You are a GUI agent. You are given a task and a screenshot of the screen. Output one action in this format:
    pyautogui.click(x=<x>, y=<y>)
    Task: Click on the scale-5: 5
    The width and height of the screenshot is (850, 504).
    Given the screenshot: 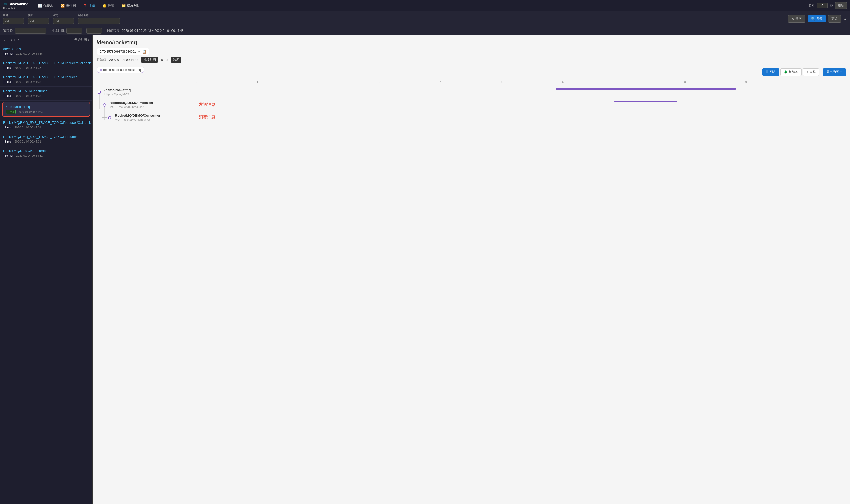 What is the action you would take?
    pyautogui.click(x=502, y=82)
    